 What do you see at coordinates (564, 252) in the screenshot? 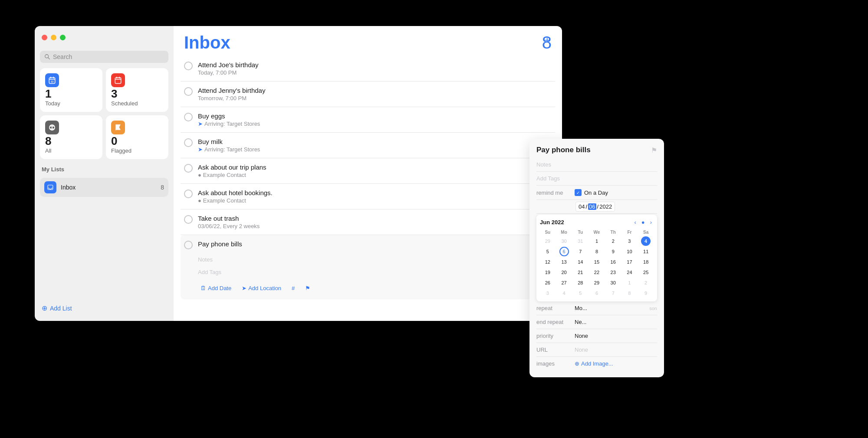
I see `cal-day-selected: 6` at bounding box center [564, 252].